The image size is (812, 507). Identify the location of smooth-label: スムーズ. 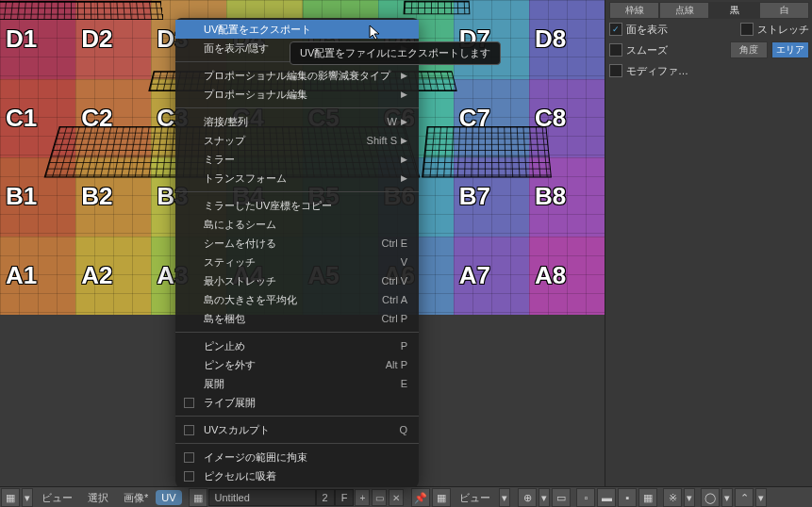
(647, 51).